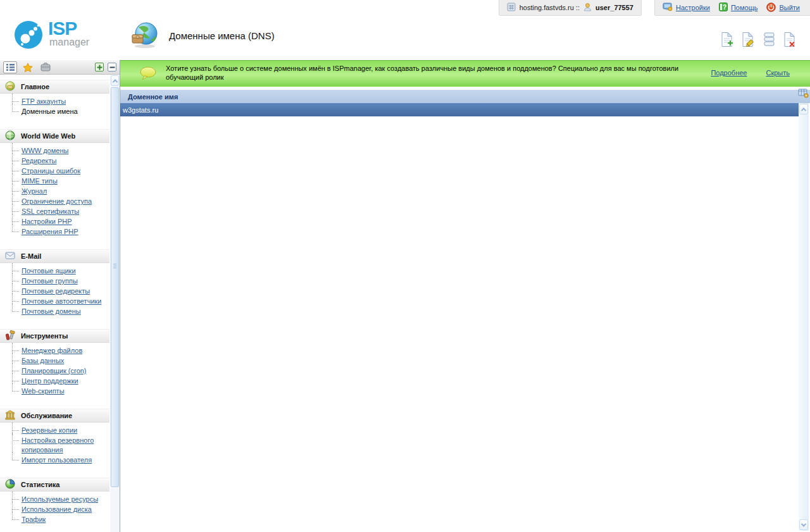 This screenshot has width=810, height=532. What do you see at coordinates (54, 181) in the screenshot?
I see `sidebar-item-mime-types: MIME типы` at bounding box center [54, 181].